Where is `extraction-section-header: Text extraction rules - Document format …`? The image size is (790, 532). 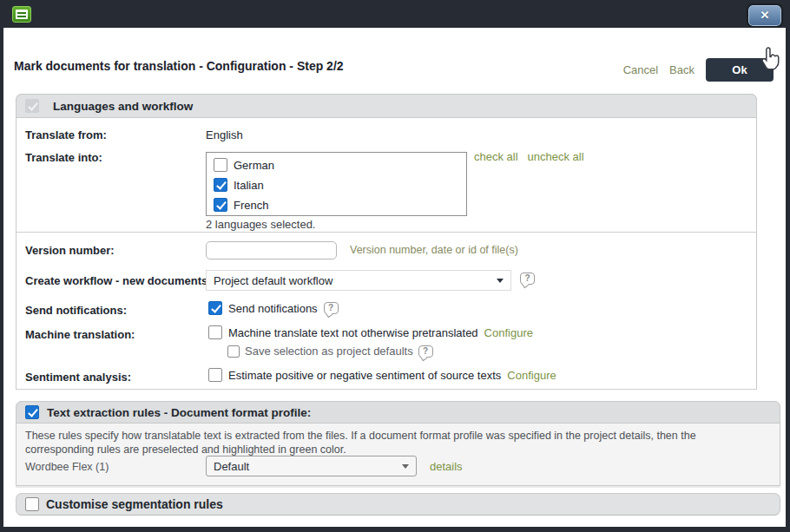
extraction-section-header: Text extraction rules - Document format … is located at coordinates (398, 412).